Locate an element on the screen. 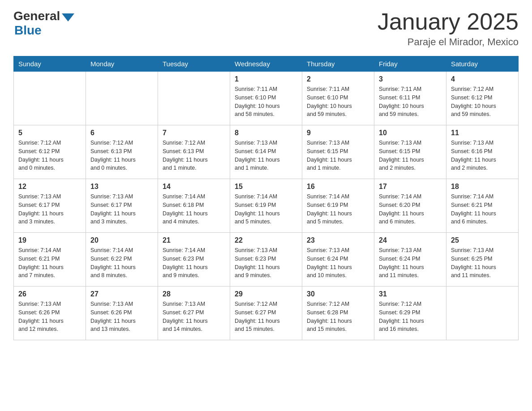  day-info: Sunrise: 7:13 AM Sunset: 6:27 PM Dayligh… is located at coordinates (194, 317).